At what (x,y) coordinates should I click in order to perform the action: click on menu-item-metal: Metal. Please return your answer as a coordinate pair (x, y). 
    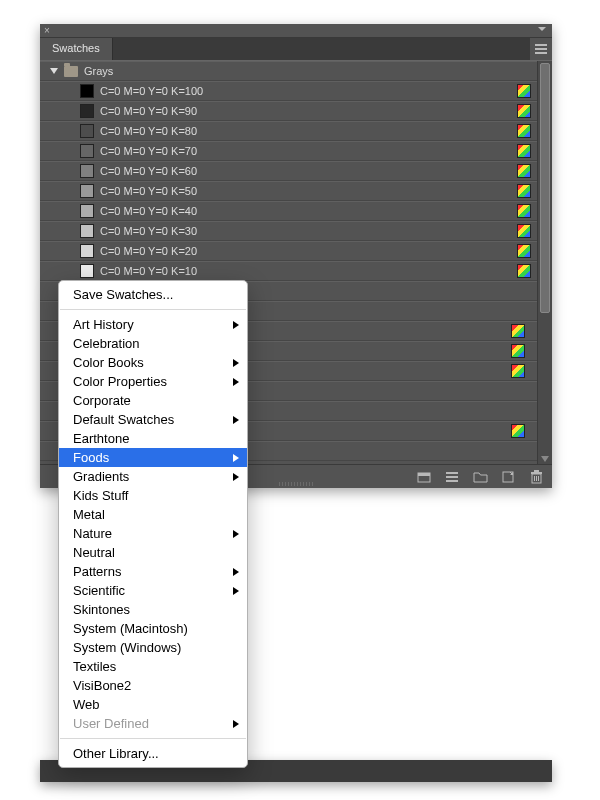
    Looking at the image, I should click on (153, 514).